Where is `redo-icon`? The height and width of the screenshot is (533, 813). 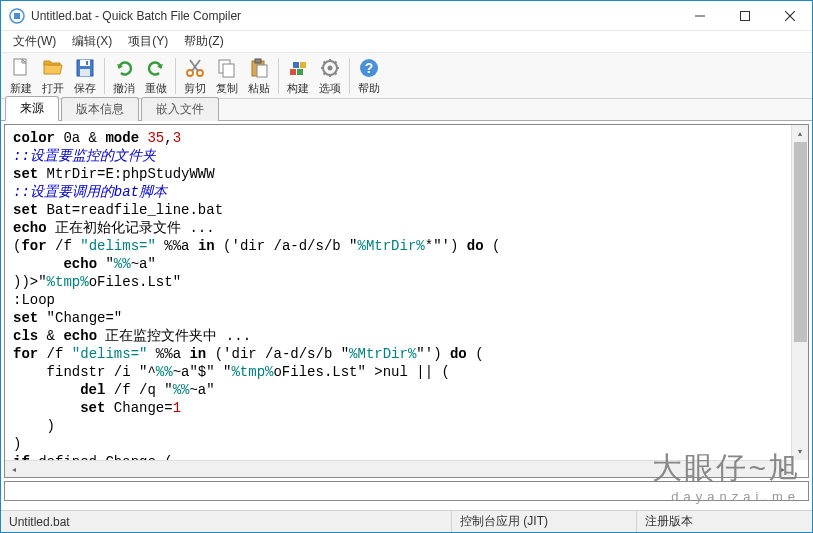
redo-icon is located at coordinates (156, 68).